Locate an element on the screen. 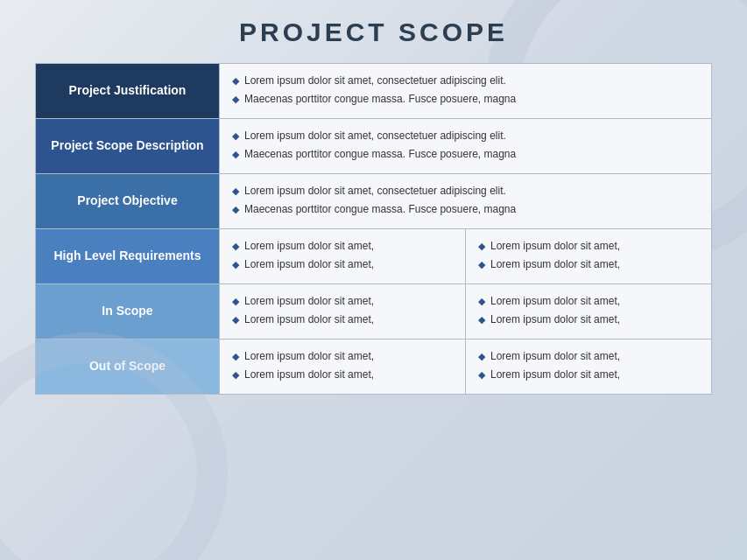  row-header-justification: Project Justification is located at coordinates (128, 91).